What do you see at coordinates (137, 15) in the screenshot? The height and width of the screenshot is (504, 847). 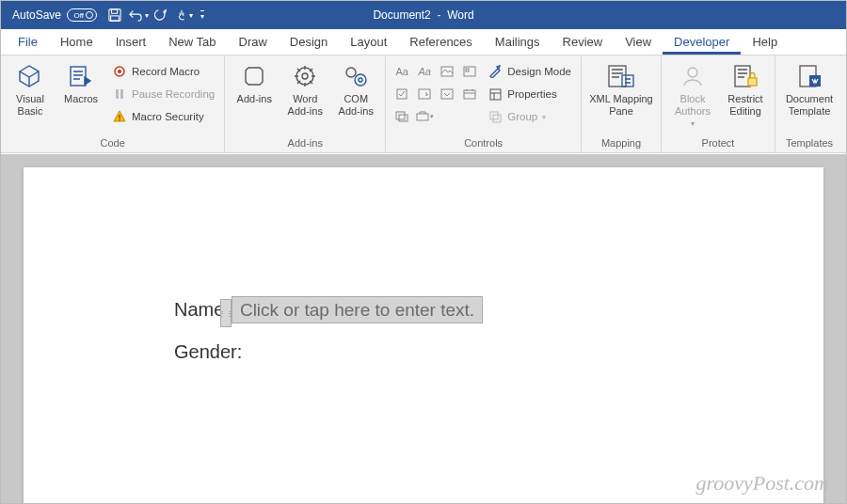 I see `undo-button: ▾` at bounding box center [137, 15].